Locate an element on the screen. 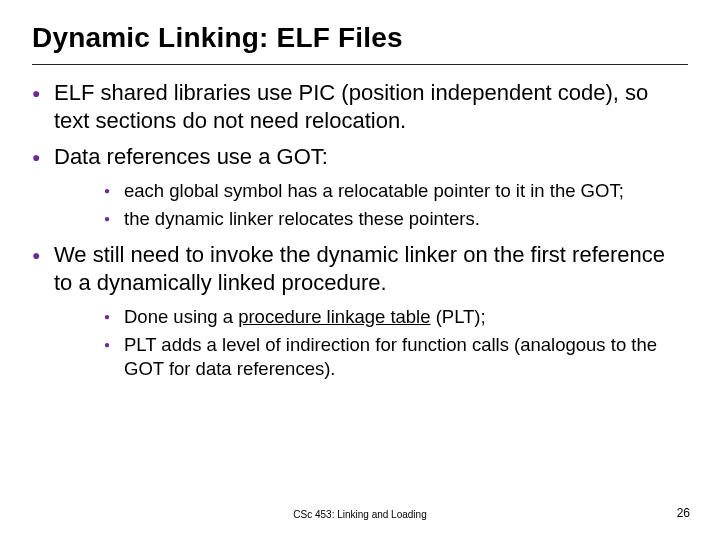 The image size is (720, 540). text-fragment: (PLT); is located at coordinates (458, 316).